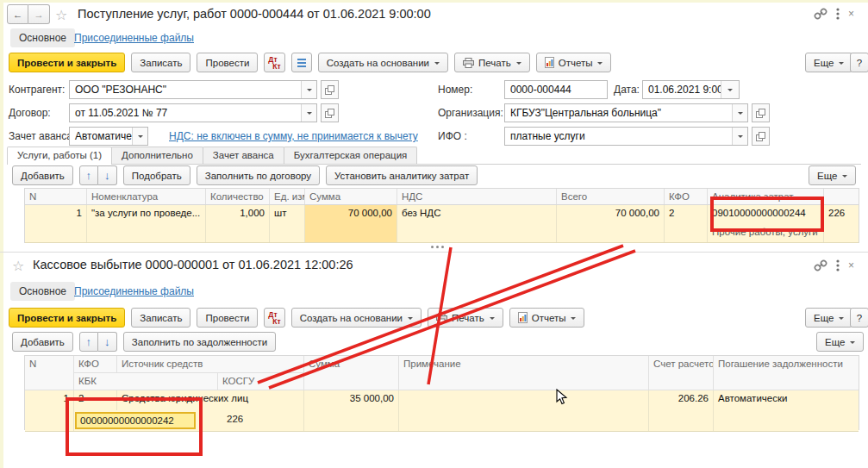 The width and height of the screenshot is (868, 468). What do you see at coordinates (40, 14) in the screenshot?
I see `forward-button: →` at bounding box center [40, 14].